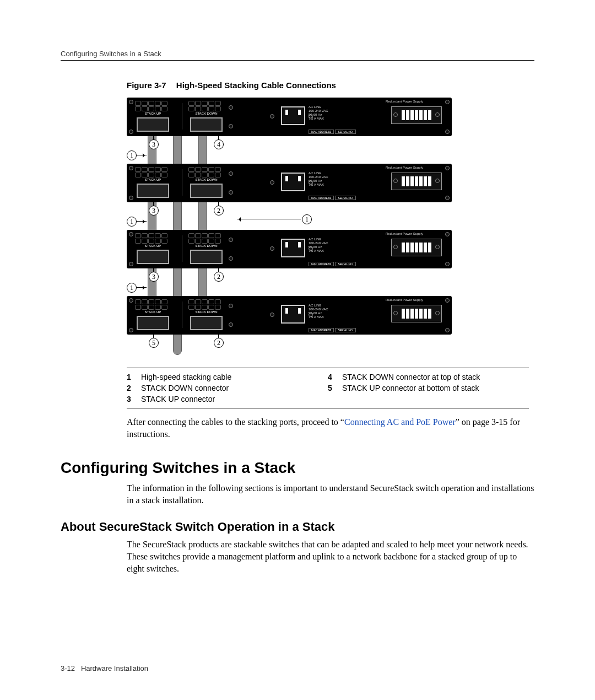  I want to click on paragraph-after-figure: After connecting the cables to the stack…, so click(331, 428).